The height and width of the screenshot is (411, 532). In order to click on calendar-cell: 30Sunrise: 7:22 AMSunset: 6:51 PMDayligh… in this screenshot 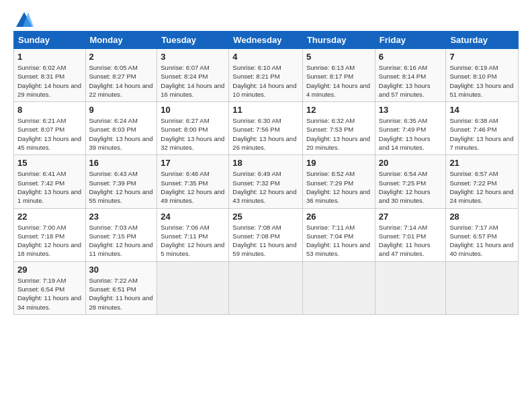, I will do `click(121, 287)`.